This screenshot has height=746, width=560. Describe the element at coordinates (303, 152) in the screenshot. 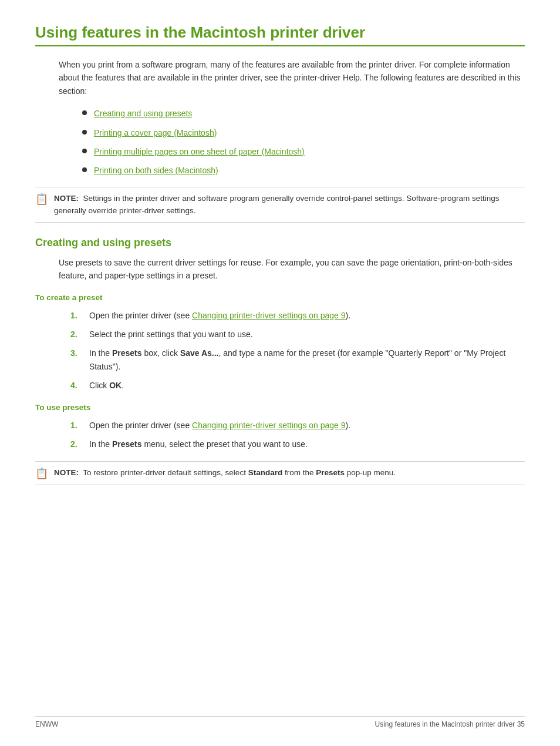

I see `list-item: Printing multiple pages on one sheet of …` at that location.